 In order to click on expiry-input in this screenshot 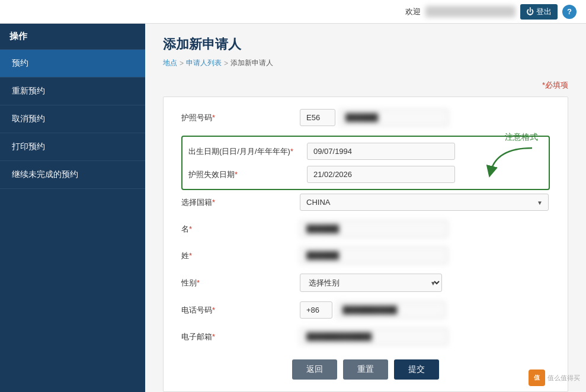, I will do `click(381, 174)`.